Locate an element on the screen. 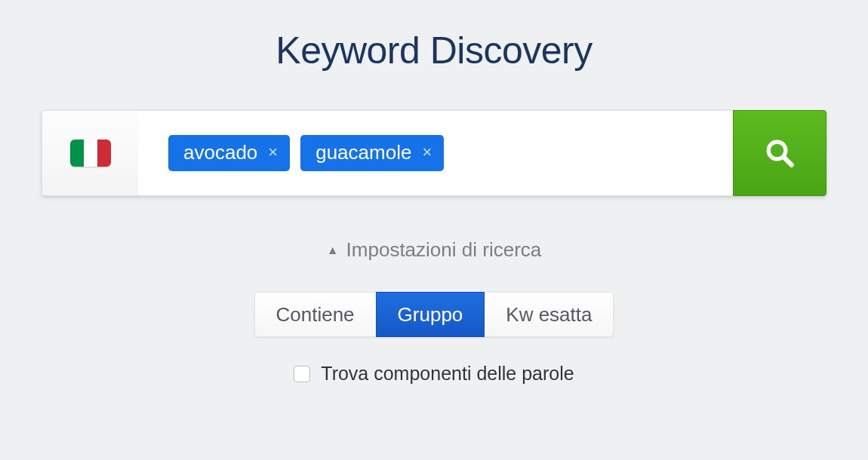 This screenshot has width=868, height=460. chip-label: avocado is located at coordinates (220, 152).